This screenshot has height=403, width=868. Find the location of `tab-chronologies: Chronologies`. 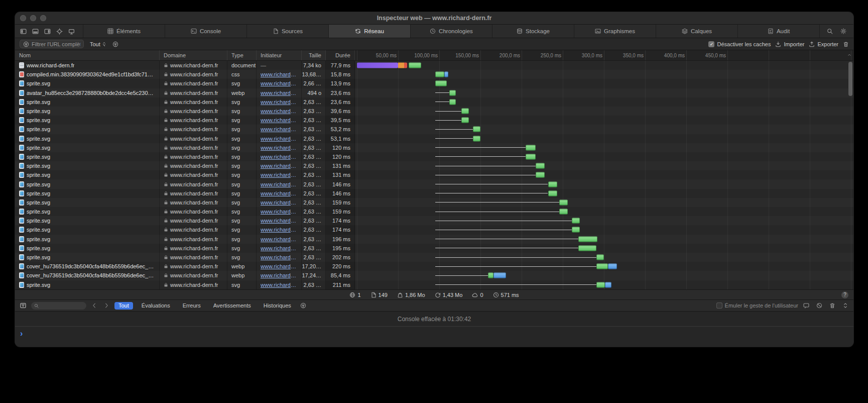

tab-chronologies: Chronologies is located at coordinates (451, 31).